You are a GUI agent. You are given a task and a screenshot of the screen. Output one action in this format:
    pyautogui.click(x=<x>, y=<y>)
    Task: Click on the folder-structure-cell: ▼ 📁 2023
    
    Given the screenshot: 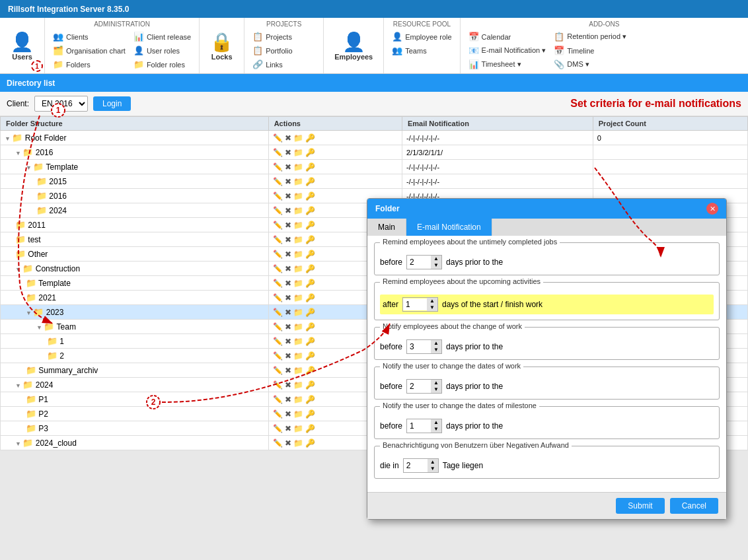 What is the action you would take?
    pyautogui.click(x=135, y=312)
    